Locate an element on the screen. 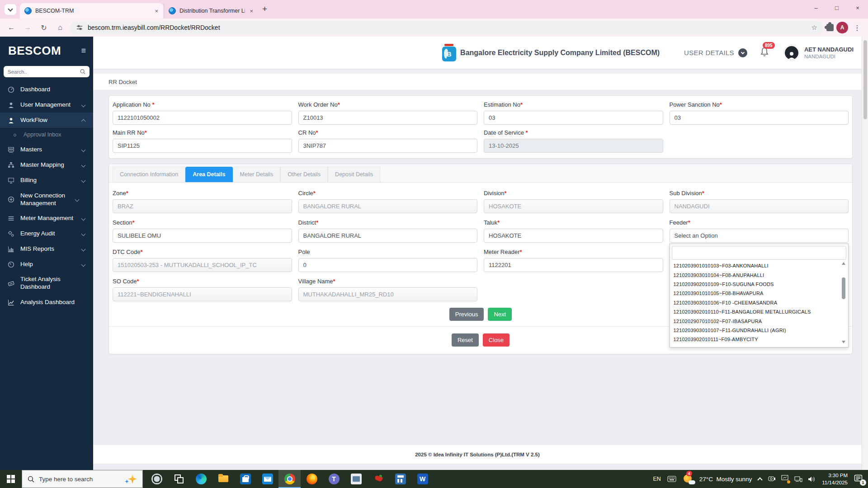  estimation-no-input is located at coordinates (573, 117).